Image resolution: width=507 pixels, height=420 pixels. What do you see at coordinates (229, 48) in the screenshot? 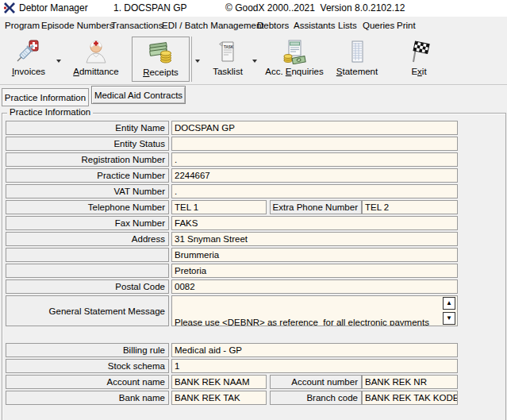
I see `svg-text: TASK` at bounding box center [229, 48].